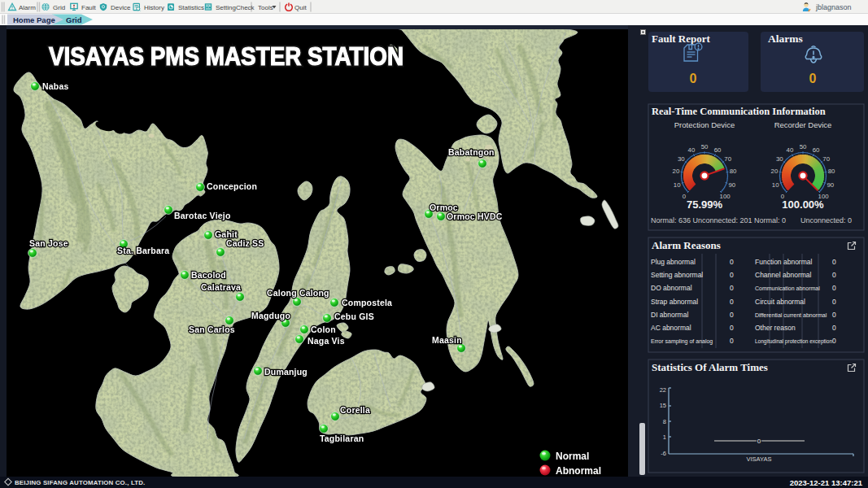 Image resolution: width=868 pixels, height=488 pixels. What do you see at coordinates (663, 405) in the screenshot?
I see `svg-text: 15` at bounding box center [663, 405].